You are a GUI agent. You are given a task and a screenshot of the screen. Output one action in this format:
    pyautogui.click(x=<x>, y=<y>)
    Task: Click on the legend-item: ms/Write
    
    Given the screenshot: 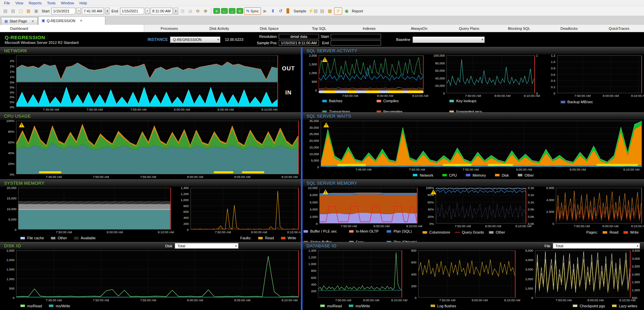 What is the action you would take?
    pyautogui.click(x=359, y=306)
    